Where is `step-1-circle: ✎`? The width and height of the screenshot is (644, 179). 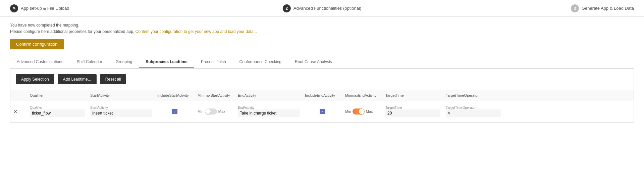
step-1-circle: ✎ is located at coordinates (14, 8).